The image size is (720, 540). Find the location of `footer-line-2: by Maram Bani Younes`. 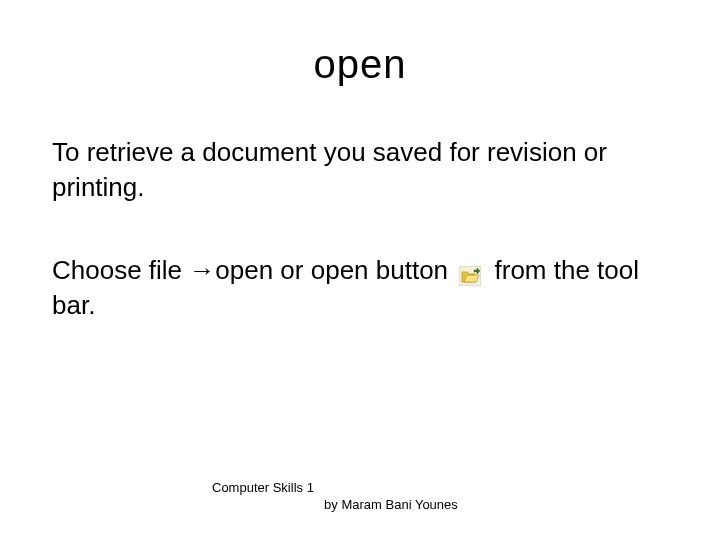

footer-line-2: by Maram Bani Younes is located at coordinates (335, 506).